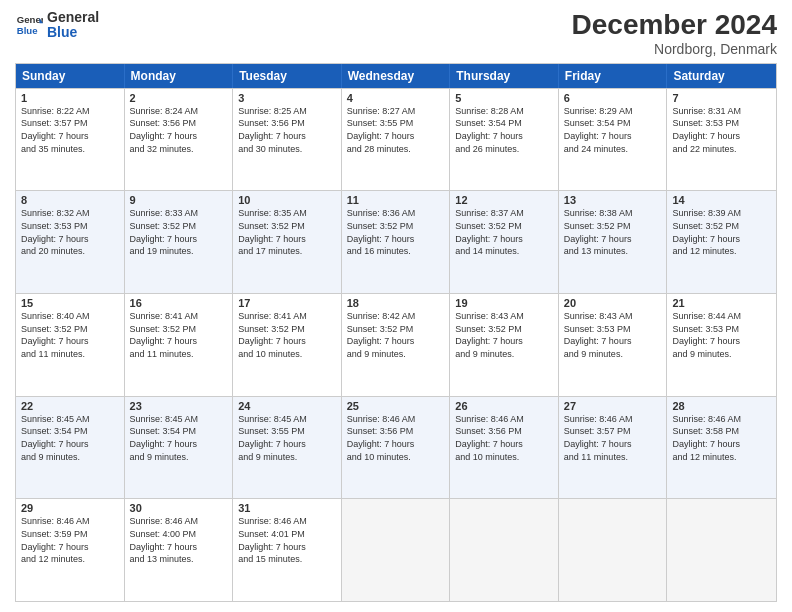  Describe the element at coordinates (73, 26) in the screenshot. I see `logo-text: GeneralBlue` at that location.